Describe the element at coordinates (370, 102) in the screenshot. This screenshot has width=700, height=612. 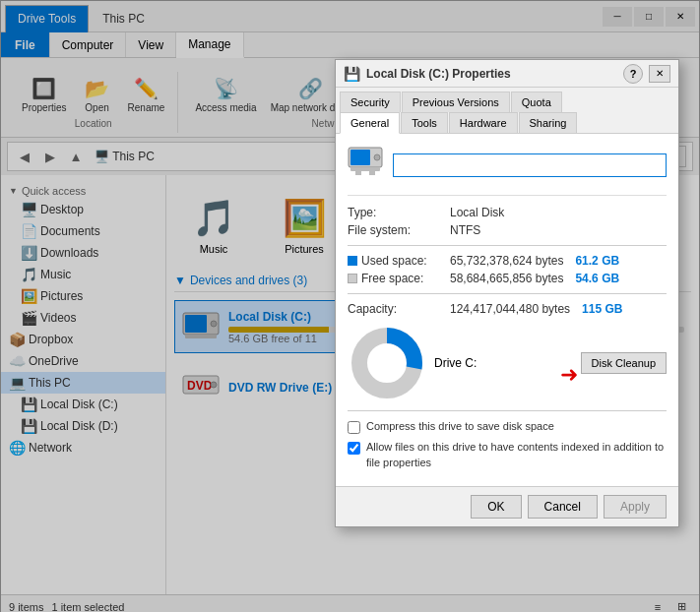
I see `dialog-tab-security-label: Security` at that location.